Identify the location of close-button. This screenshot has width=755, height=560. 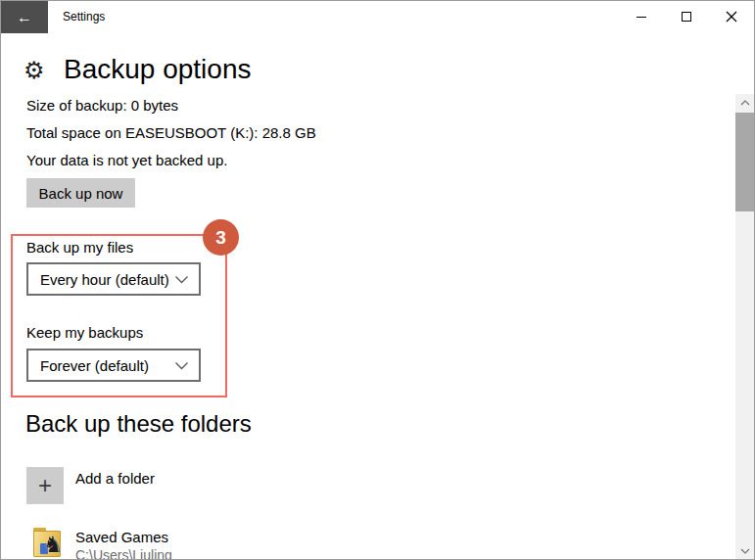
(731, 17).